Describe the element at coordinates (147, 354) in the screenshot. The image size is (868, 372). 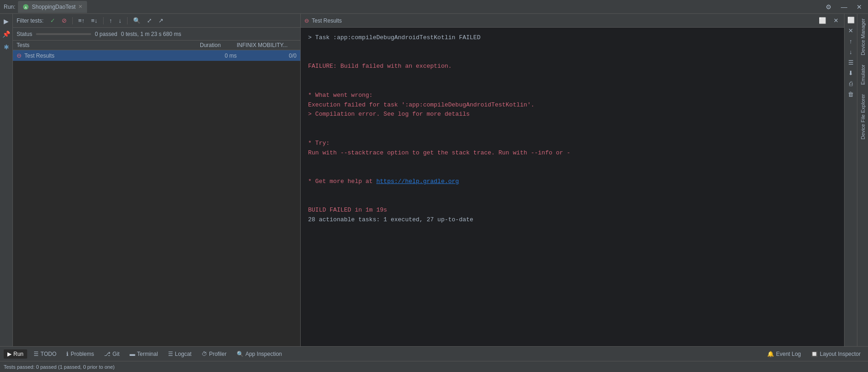
I see `terminal-tab-label: Terminal` at that location.